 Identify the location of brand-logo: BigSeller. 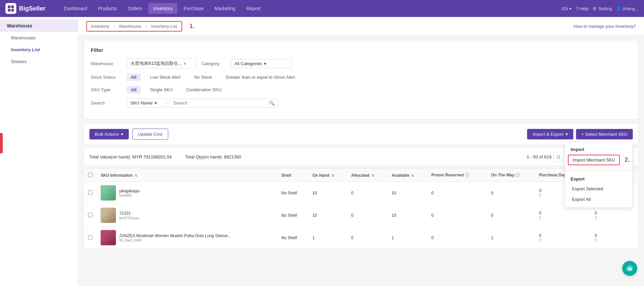
(28, 8).